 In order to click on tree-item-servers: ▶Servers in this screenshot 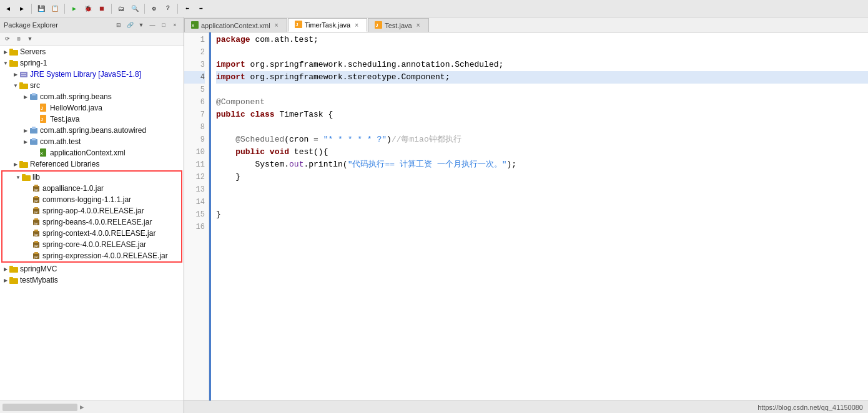, I will do `click(92, 52)`.